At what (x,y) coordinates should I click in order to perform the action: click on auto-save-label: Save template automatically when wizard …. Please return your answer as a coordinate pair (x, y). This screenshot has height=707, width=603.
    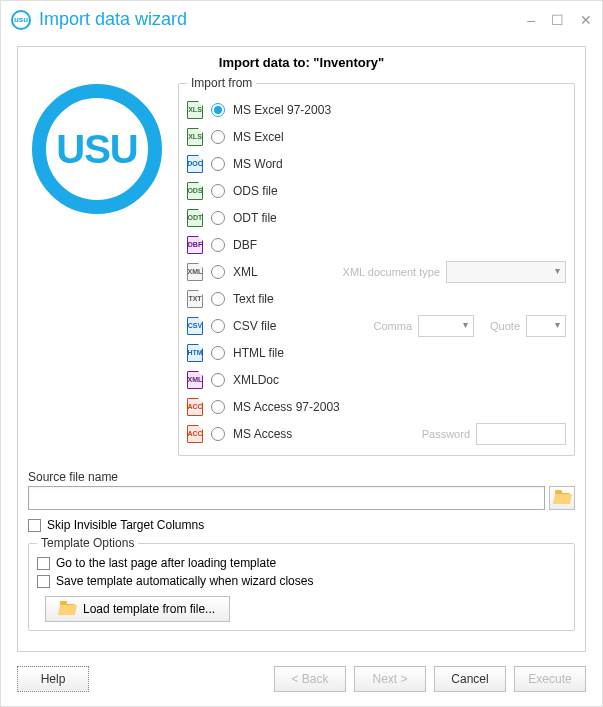
    Looking at the image, I should click on (184, 581).